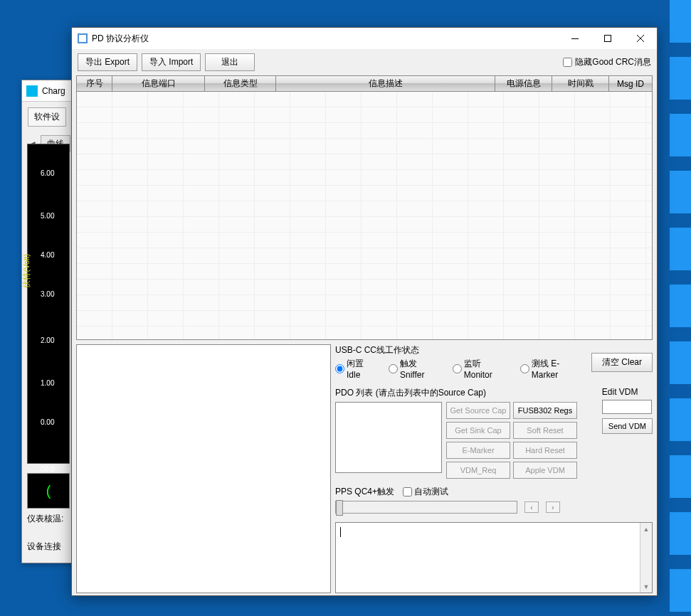 Image resolution: width=691 pixels, height=616 pixels. I want to click on apple-vdm-button: Apple VDM, so click(545, 470).